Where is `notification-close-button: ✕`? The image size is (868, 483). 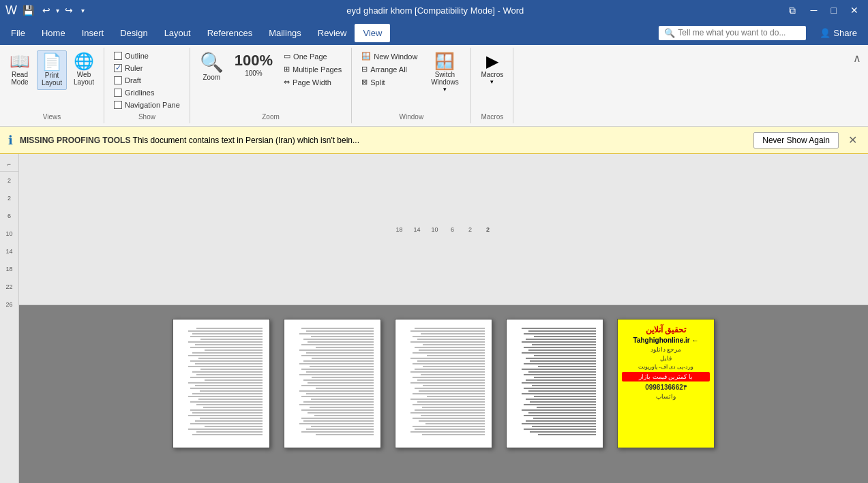
notification-close-button: ✕ is located at coordinates (852, 140).